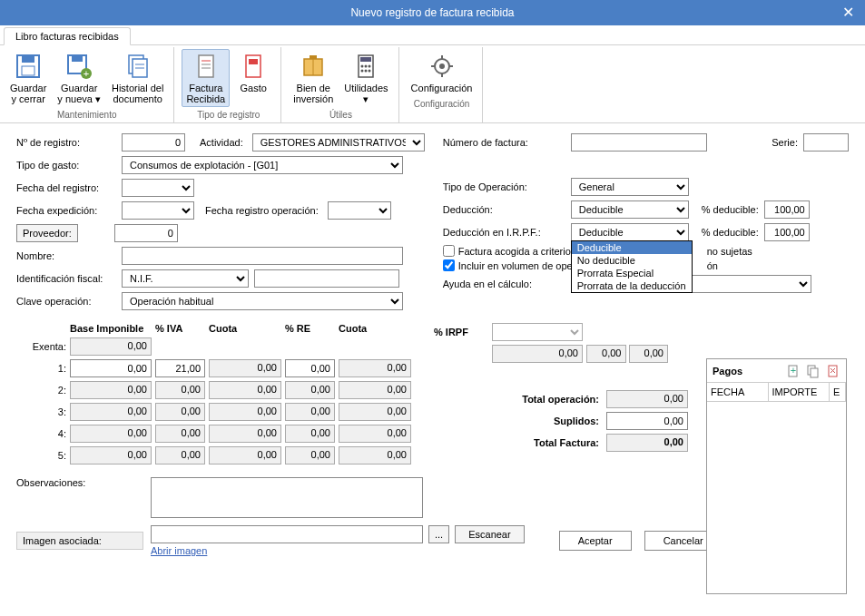 This screenshot has width=865, height=616. I want to click on r3-cuota: 0,00, so click(245, 412).